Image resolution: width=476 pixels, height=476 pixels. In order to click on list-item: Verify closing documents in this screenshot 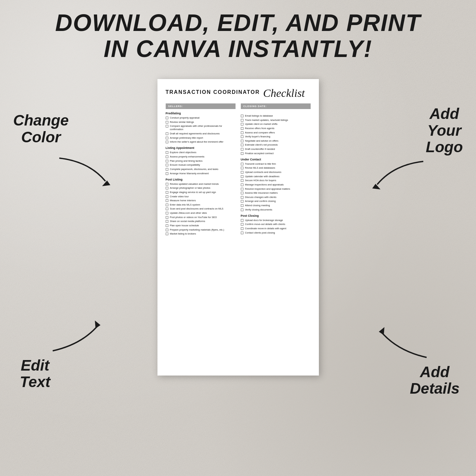, I will do `click(276, 210)`.